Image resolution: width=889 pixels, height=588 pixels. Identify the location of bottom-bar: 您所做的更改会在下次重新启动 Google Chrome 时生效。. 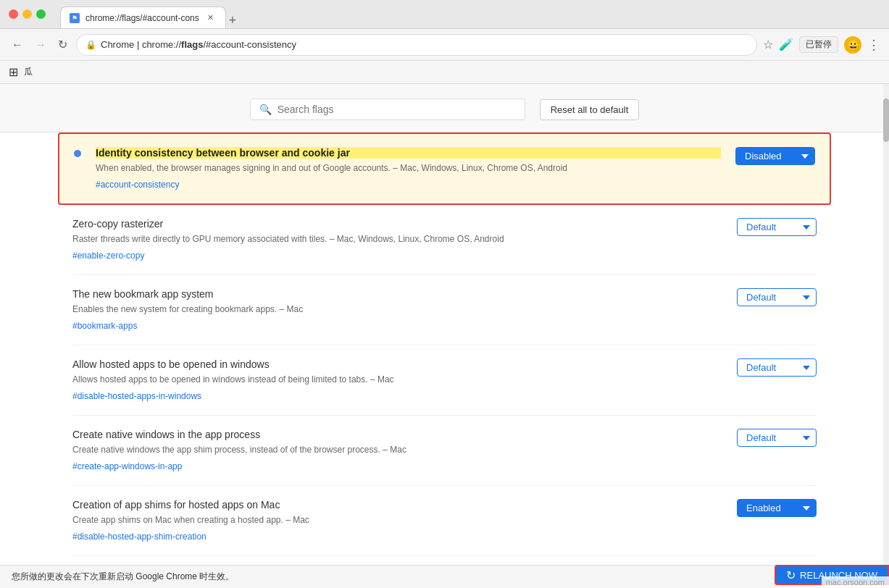
(445, 576).